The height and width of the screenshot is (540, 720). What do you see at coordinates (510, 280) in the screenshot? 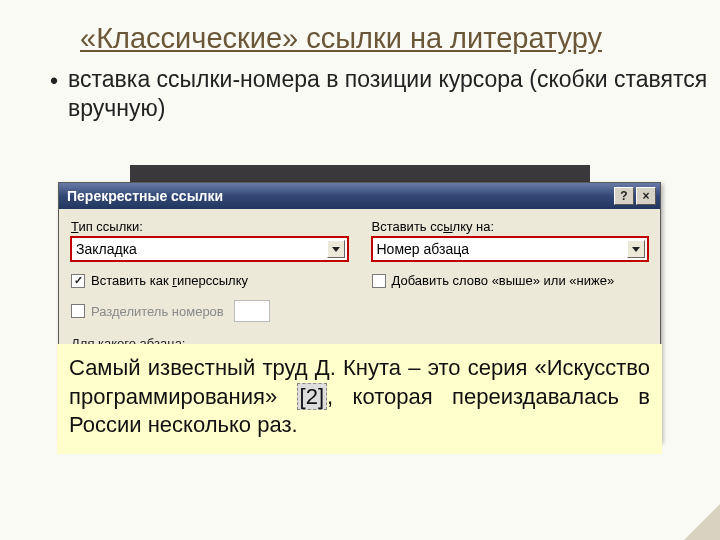
I see `addword-checkbox-row: Добавить слово «выше» или «ниже»` at bounding box center [510, 280].